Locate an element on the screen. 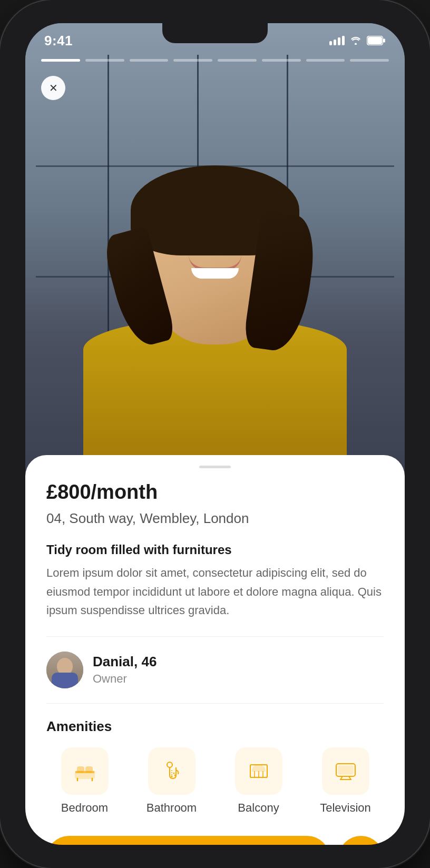  status-icons is located at coordinates (357, 41).